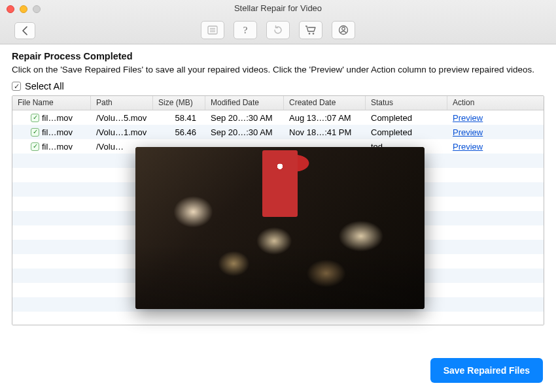  What do you see at coordinates (16, 86) in the screenshot?
I see `select-all-checkbox: ✓` at bounding box center [16, 86].